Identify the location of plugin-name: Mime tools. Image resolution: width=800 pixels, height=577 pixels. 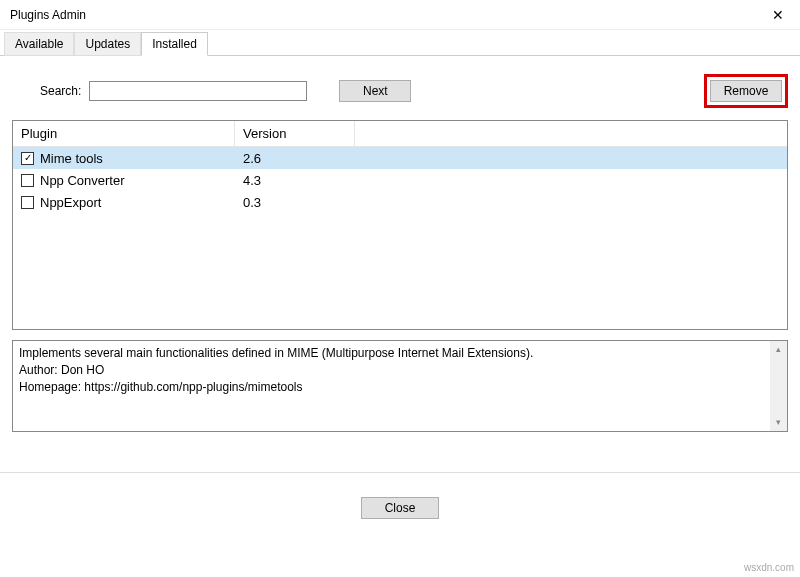
(72, 158).